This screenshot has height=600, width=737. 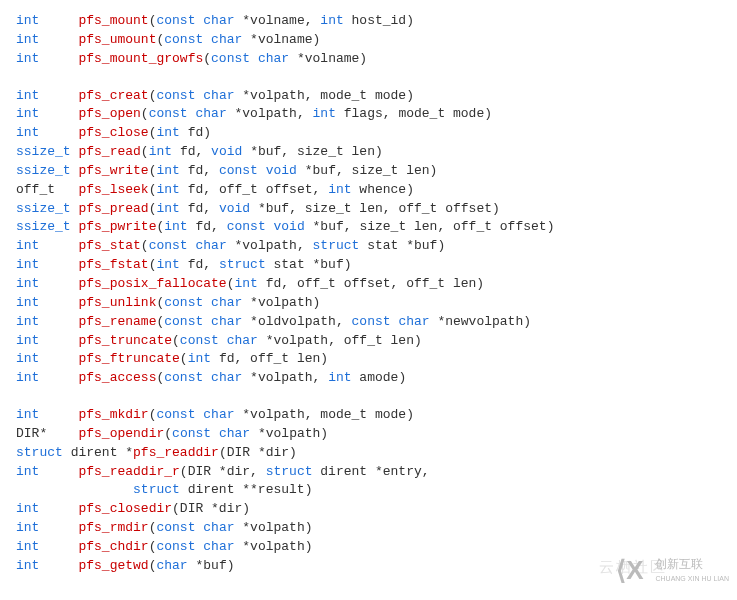 I want to click on code-line: off_t pfs_lseek(int fd, off_t offset, in…, so click(x=368, y=190).